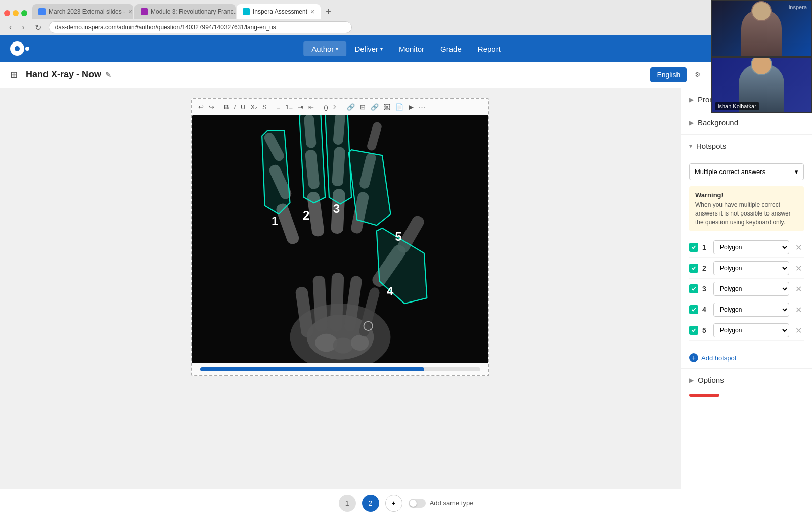 This screenshot has width=812, height=517. What do you see at coordinates (347, 503) in the screenshot?
I see `page-1-button: 1` at bounding box center [347, 503].